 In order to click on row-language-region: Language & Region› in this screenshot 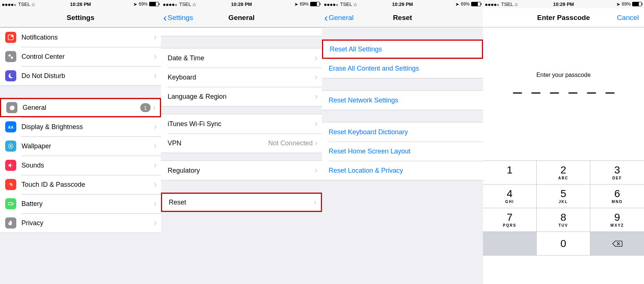, I will do `click(241, 97)`.